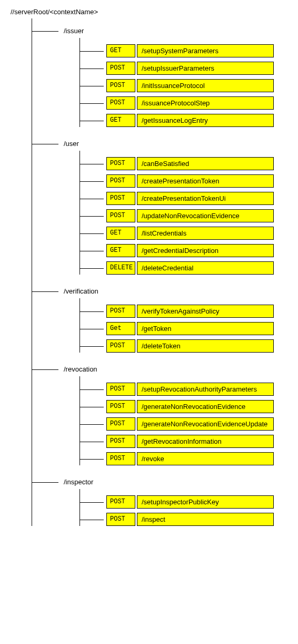  What do you see at coordinates (184, 329) in the screenshot?
I see `endpoint-row: Get/getToken` at bounding box center [184, 329].